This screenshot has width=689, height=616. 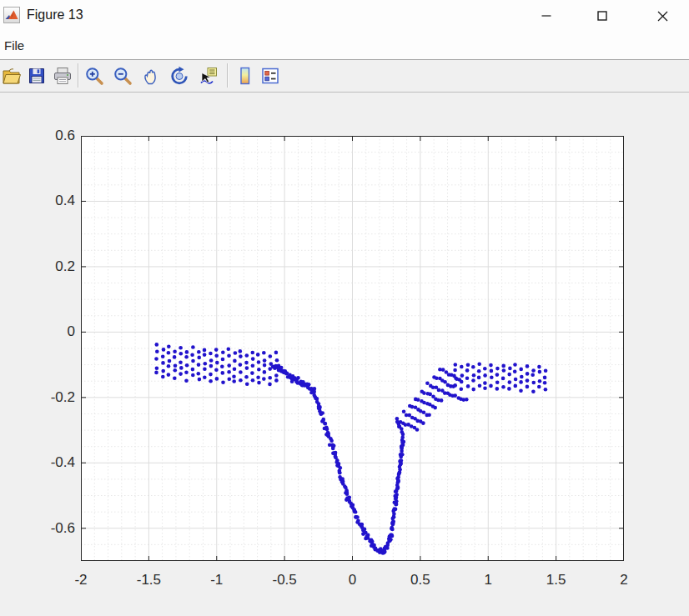 I want to click on zoom-out-button, so click(x=123, y=75).